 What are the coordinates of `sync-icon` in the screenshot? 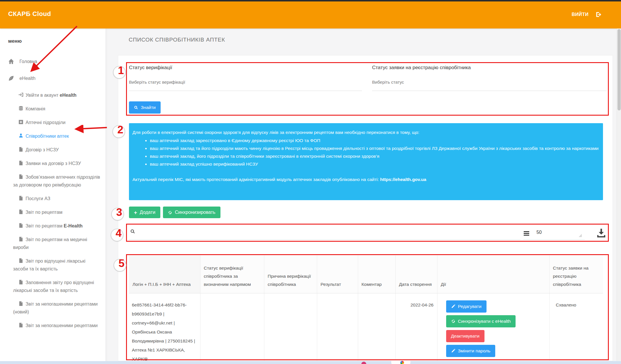 It's located at (453, 321).